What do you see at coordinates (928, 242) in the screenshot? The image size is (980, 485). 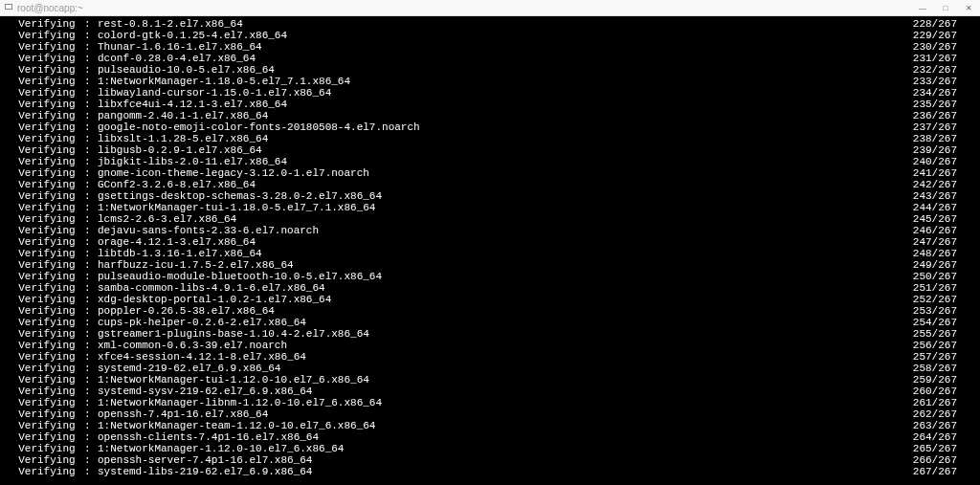 I see `progress-counter: 247/267` at bounding box center [928, 242].